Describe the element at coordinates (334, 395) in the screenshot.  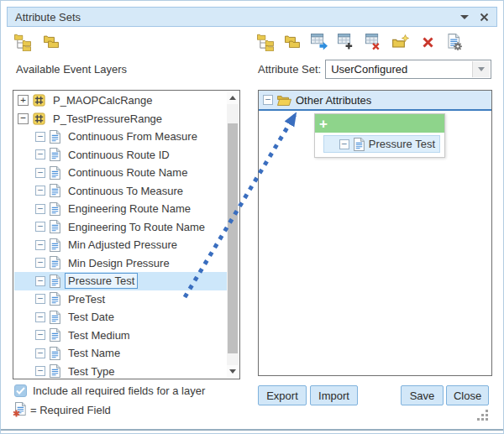
I see `import-button: Import` at that location.